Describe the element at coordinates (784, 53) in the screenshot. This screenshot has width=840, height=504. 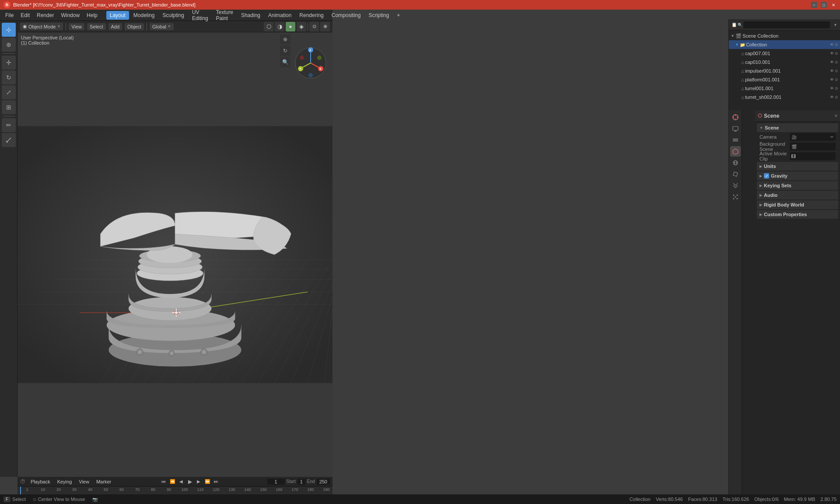
I see `cap007-item: △ cap007.001 👁 ⊙` at that location.